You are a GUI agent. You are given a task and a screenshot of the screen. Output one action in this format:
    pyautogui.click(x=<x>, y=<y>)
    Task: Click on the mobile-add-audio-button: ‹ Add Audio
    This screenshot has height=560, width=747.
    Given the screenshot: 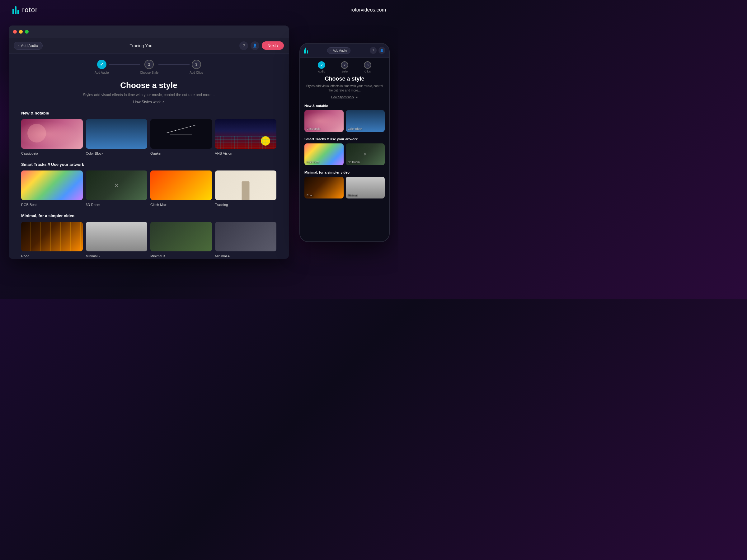 What is the action you would take?
    pyautogui.click(x=339, y=51)
    